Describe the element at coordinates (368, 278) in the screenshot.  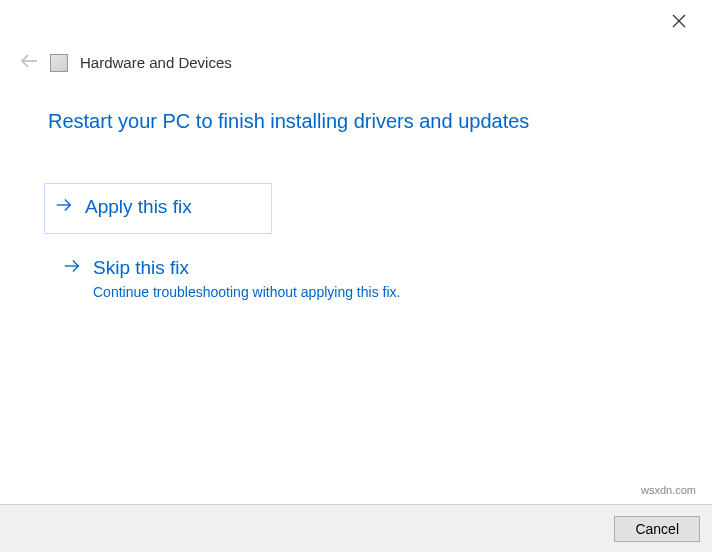
I see `skip-fix-option: Skip this fix Continue troubleshooting w…` at that location.